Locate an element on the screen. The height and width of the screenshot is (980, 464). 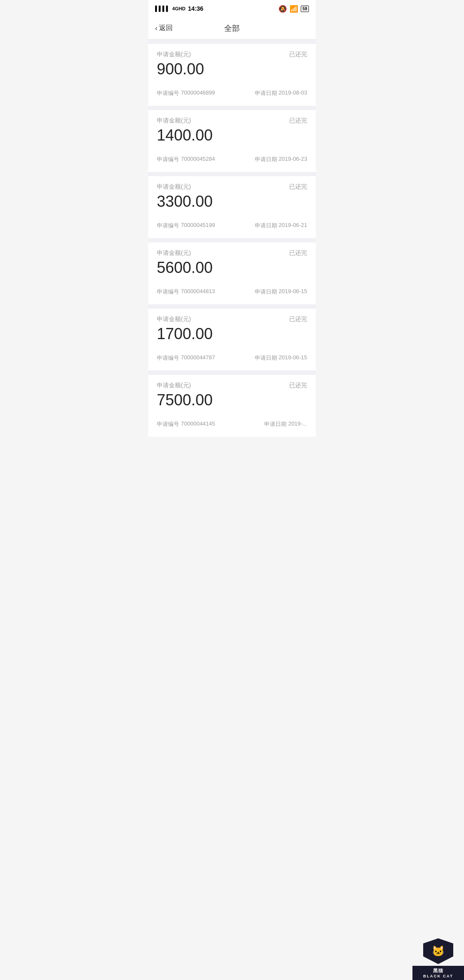
record-card: 申请金额(元) 已还完 1400.00 申请编号 70000045284 申请日… is located at coordinates (232, 141).